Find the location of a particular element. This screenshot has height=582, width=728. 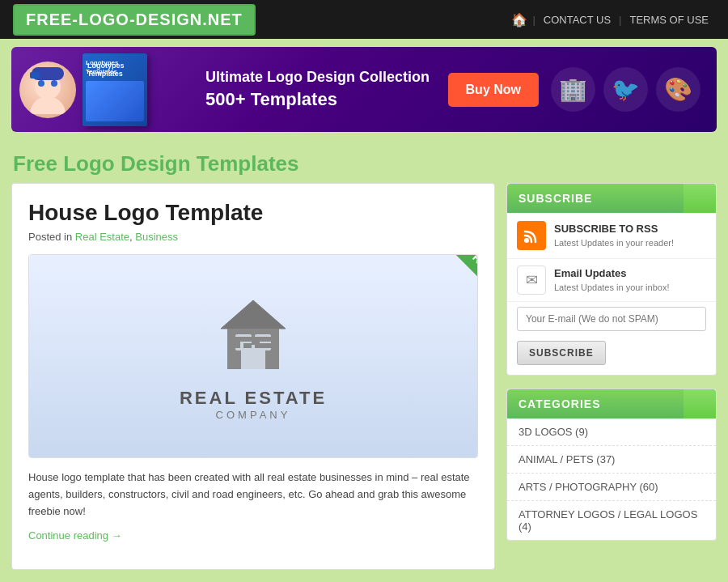

banner-title: Ultimate Logo Design Collection is located at coordinates (319, 78).